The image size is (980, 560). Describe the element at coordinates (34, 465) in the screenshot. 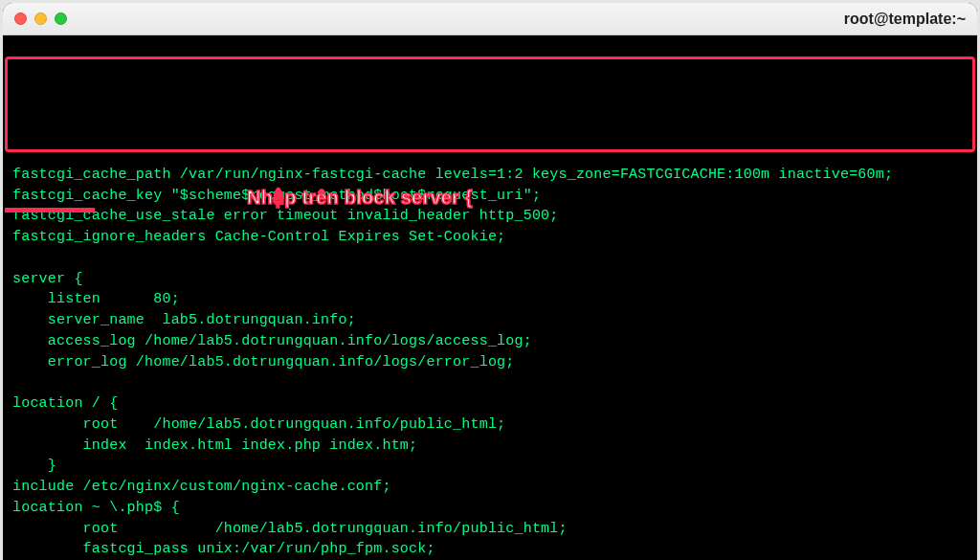

I see `code-line: }` at that location.